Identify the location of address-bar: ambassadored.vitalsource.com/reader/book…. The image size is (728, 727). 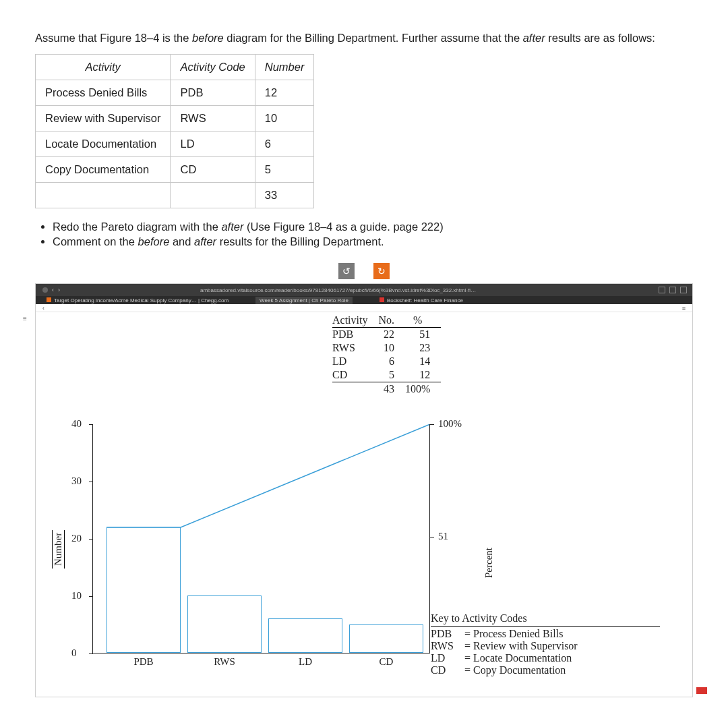
(338, 290).